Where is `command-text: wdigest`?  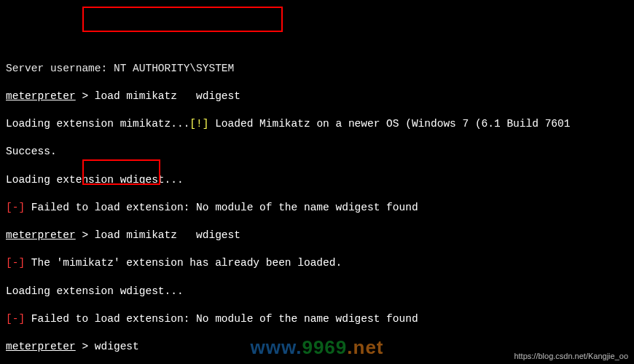
command-text: wdigest is located at coordinates (117, 347).